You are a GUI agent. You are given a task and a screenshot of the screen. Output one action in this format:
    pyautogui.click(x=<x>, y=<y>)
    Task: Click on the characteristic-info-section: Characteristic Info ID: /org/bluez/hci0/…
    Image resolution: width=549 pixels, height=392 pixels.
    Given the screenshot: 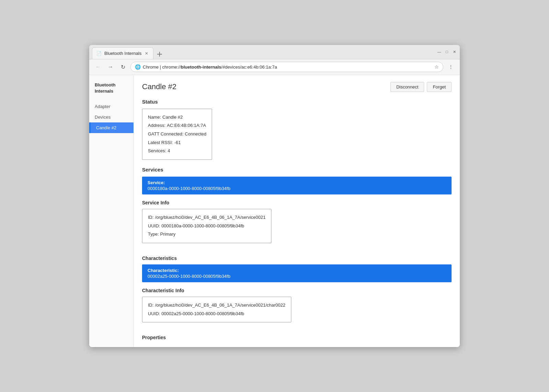 What is the action you would take?
    pyautogui.click(x=297, y=309)
    